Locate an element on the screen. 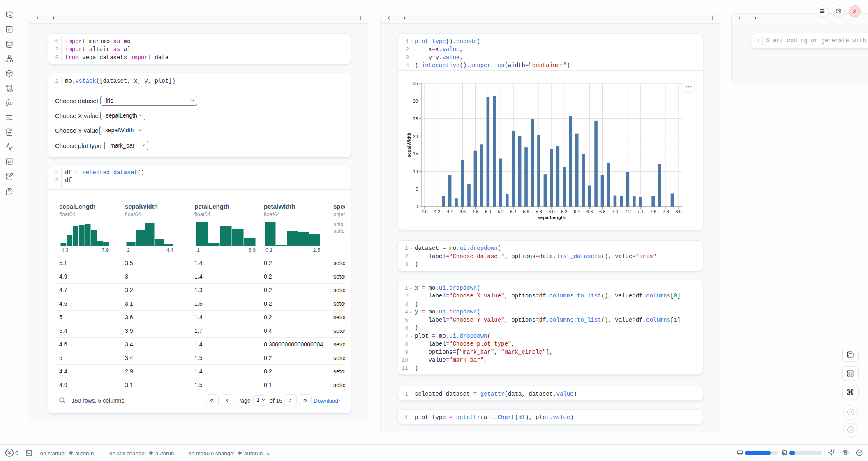 Image resolution: width=868 pixels, height=461 pixels. svg-text: sepalLength is located at coordinates (552, 217).